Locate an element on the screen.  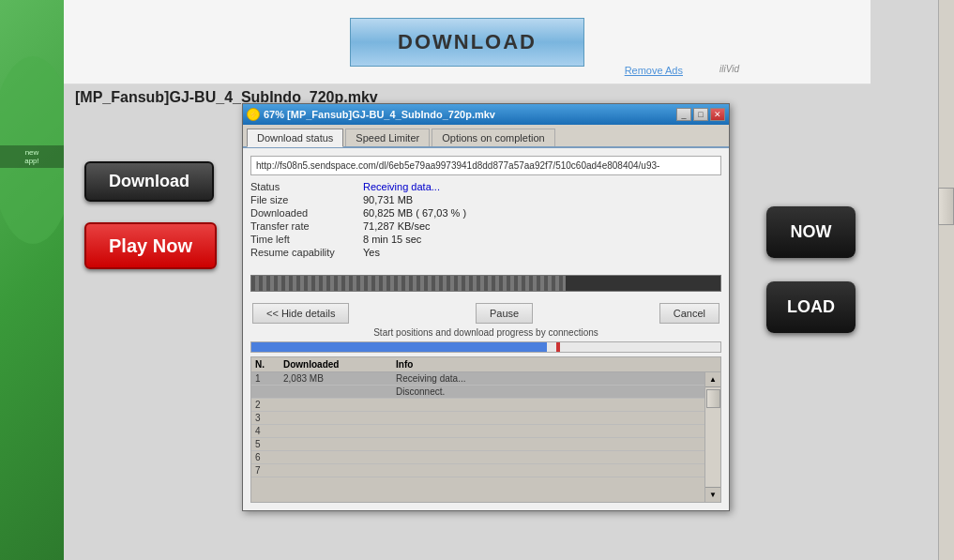
hide-details-button: << Hide details is located at coordinates (300, 313).